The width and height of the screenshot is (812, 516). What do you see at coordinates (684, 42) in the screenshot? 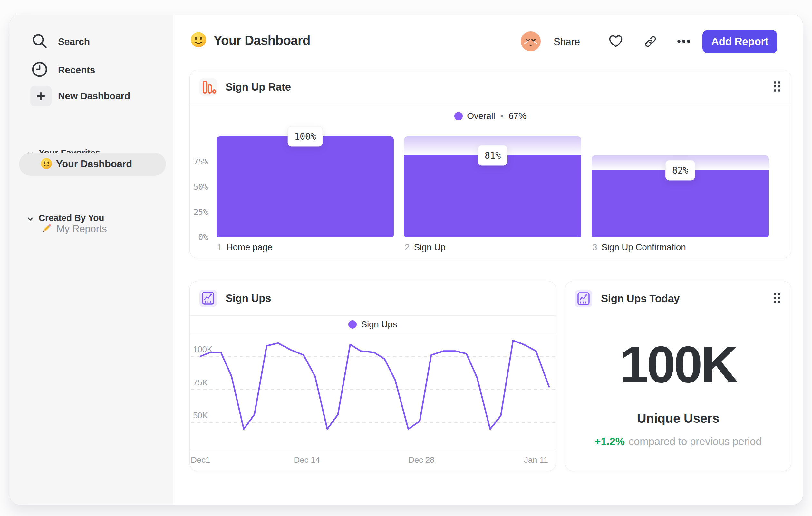
I see `more-options-icon` at bounding box center [684, 42].